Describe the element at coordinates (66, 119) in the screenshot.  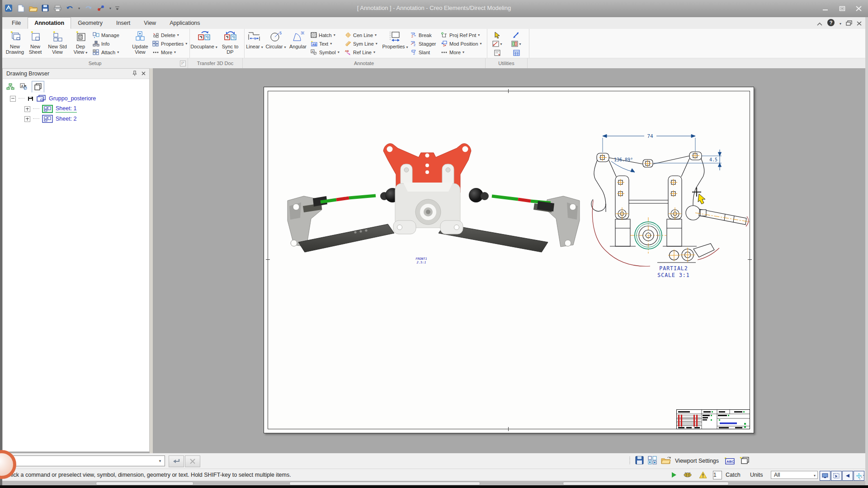
I see `tree-sheet2-label: Sheet: 2` at that location.